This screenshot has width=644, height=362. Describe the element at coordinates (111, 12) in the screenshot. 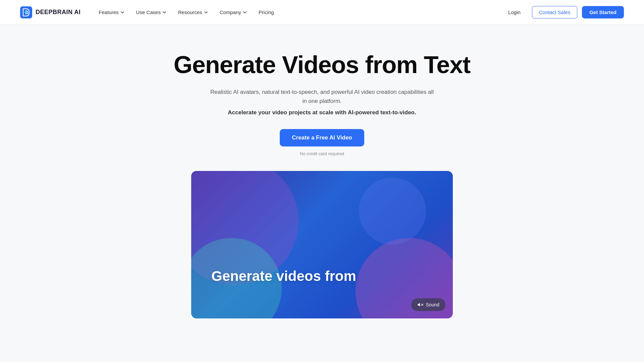

I see `nav-item-features: Features` at that location.